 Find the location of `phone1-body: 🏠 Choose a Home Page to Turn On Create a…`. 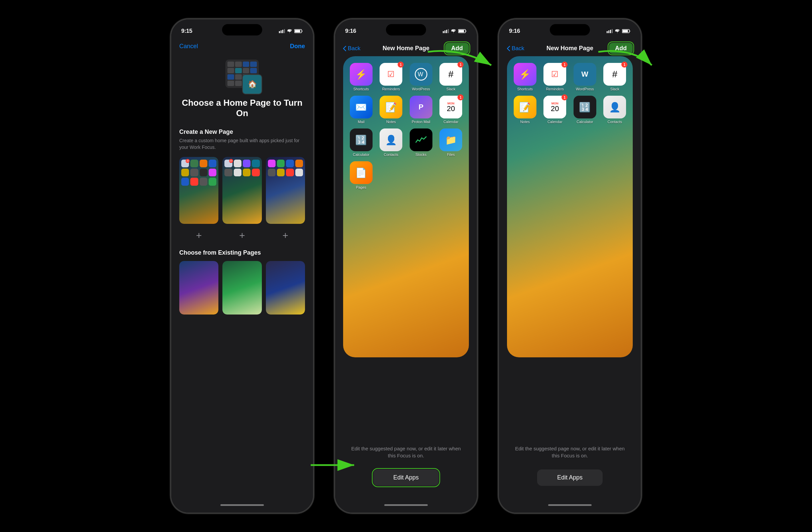

phone1-body: 🏠 Choose a Home Page to Turn On Create a… is located at coordinates (242, 285).